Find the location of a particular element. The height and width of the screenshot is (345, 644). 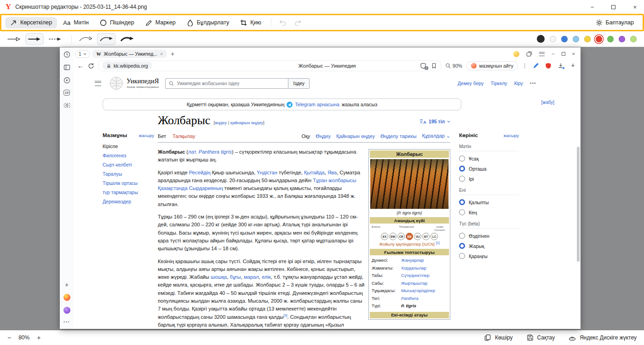

radio-option: Қалыпты is located at coordinates (489, 202).